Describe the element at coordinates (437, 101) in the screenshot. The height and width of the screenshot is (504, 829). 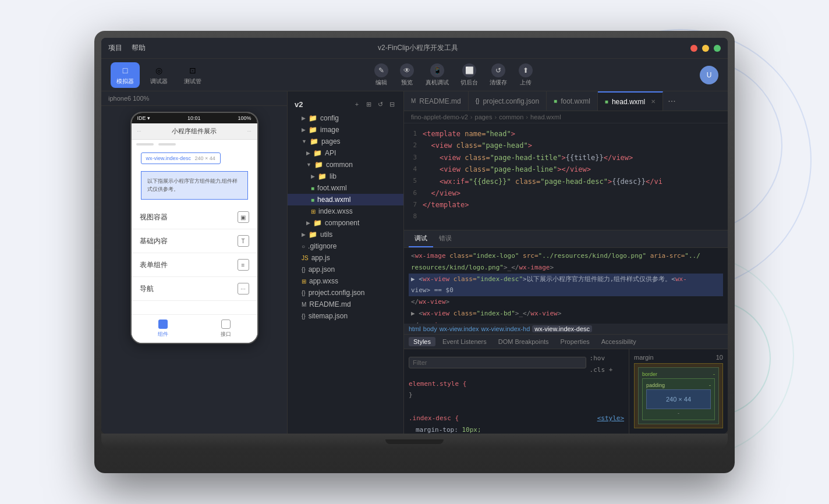
I see `tab-readme: M README.md` at that location.